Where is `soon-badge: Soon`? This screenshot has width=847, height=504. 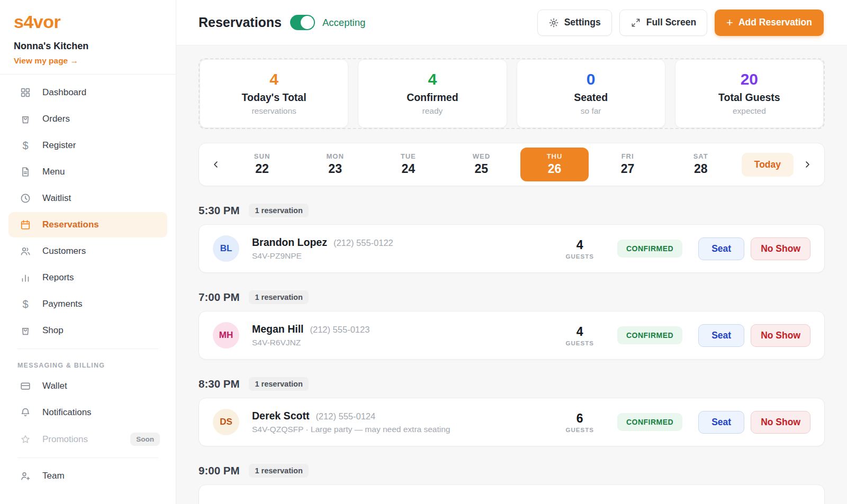 soon-badge: Soon is located at coordinates (145, 439).